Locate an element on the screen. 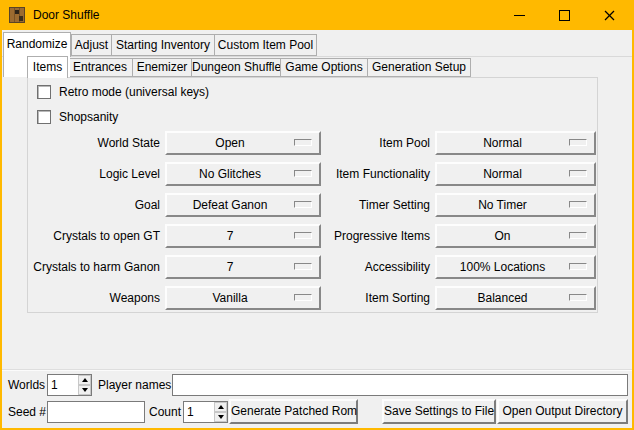 This screenshot has height=430, width=634. close-button is located at coordinates (610, 15).